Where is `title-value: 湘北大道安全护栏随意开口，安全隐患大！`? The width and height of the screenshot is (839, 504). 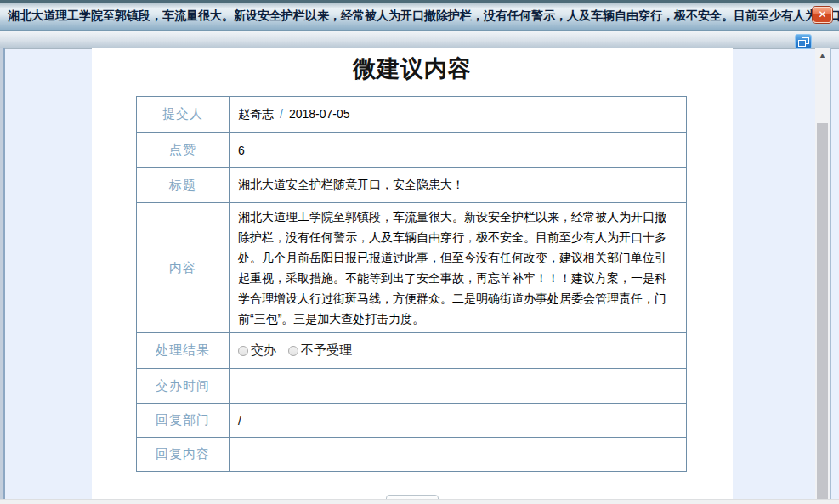
title-value: 湘北大道安全护栏随意开口，安全隐患大！ is located at coordinates (458, 185).